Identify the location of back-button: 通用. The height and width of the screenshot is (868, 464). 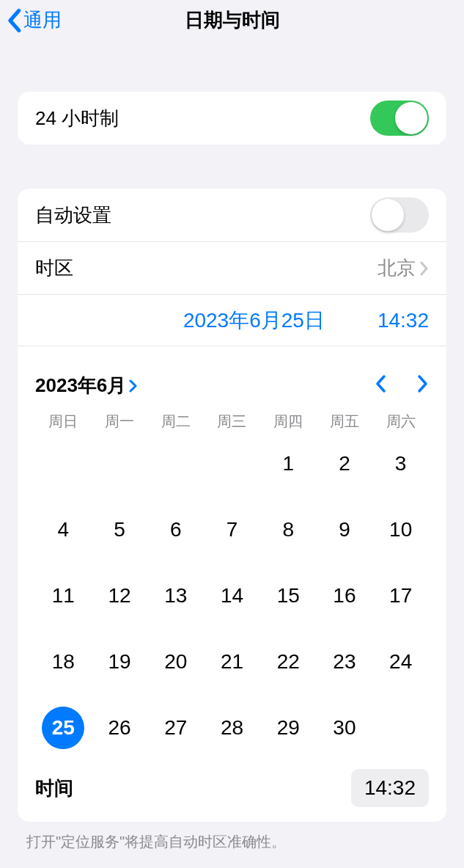
(34, 21).